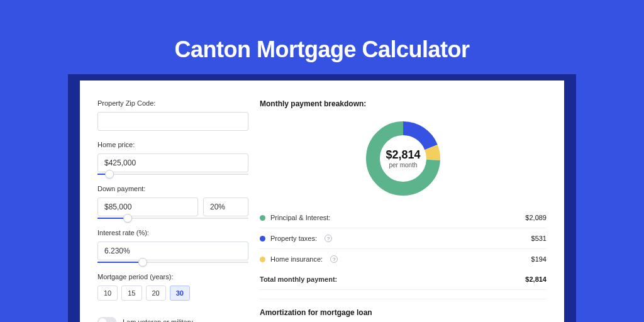  I want to click on interest-rate-label: Interest rate (%):, so click(173, 233).